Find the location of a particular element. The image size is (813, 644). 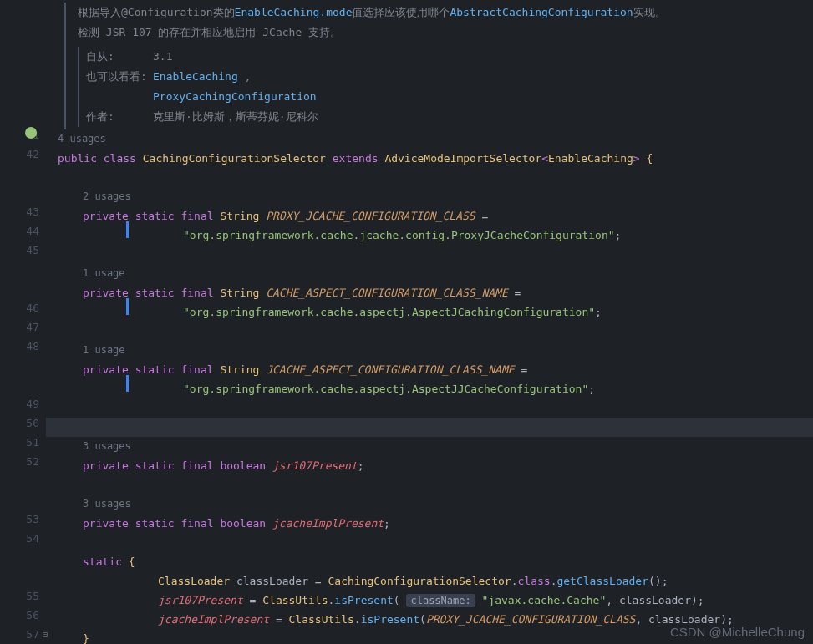

line-number: 43 is located at coordinates (20, 212).